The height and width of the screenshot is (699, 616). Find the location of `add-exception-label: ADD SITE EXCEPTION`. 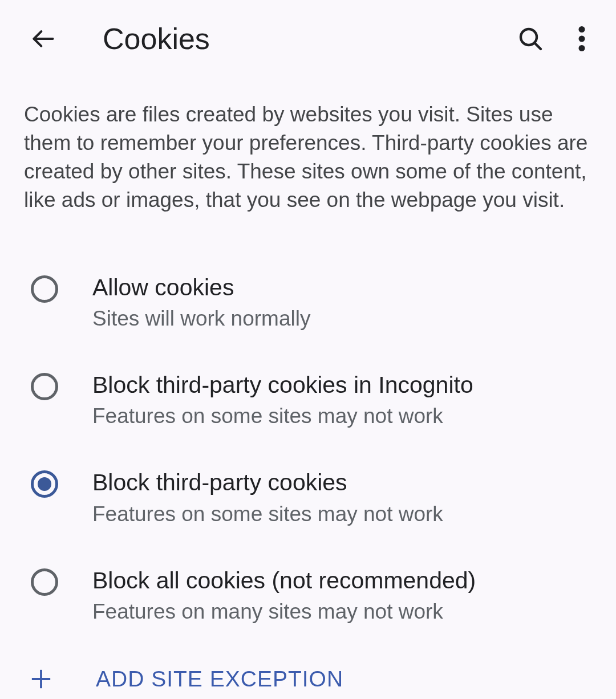

add-exception-label: ADD SITE EXCEPTION is located at coordinates (220, 679).